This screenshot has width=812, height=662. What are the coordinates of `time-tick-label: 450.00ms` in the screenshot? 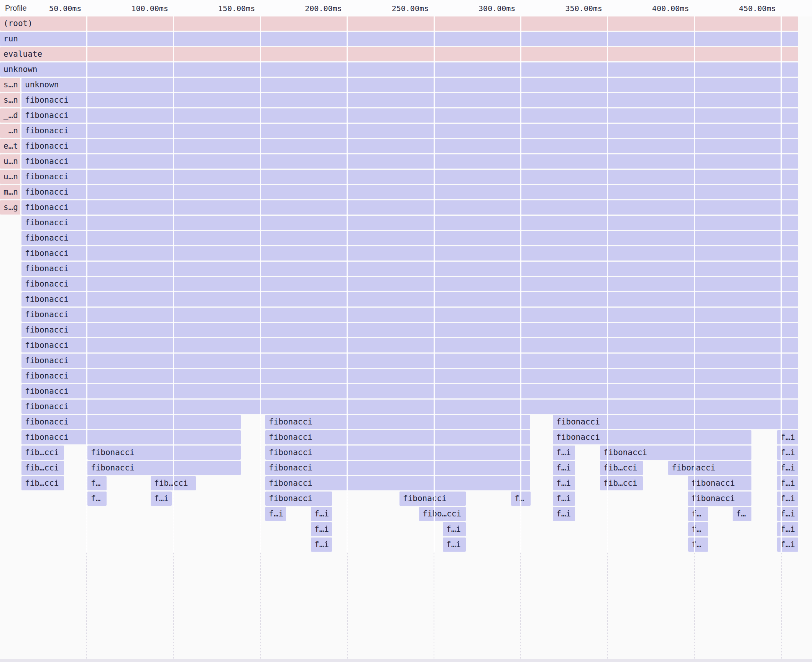 It's located at (748, 8).